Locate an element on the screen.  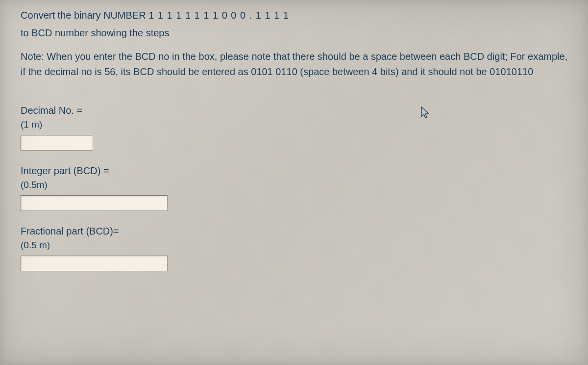
binary-number: 1 1 1 1 1 1 1 1 0 0 0 . 1 1 1 1 is located at coordinates (219, 15).